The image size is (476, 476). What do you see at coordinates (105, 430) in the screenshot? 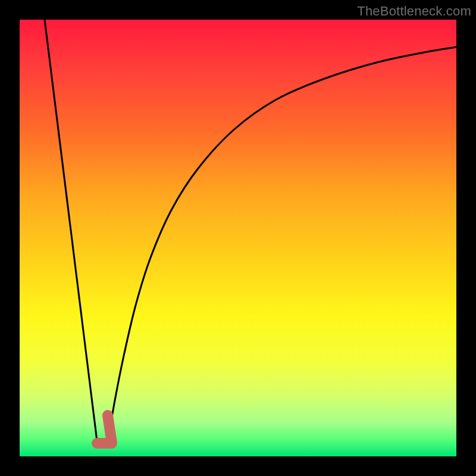
I see `highlight-segment` at bounding box center [105, 430].